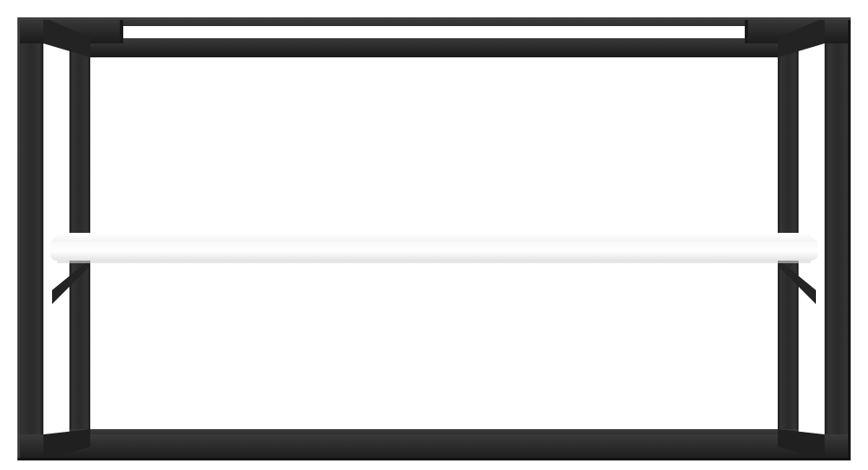  Describe the element at coordinates (746, 30) in the screenshot. I see `notch-face-right` at that location.